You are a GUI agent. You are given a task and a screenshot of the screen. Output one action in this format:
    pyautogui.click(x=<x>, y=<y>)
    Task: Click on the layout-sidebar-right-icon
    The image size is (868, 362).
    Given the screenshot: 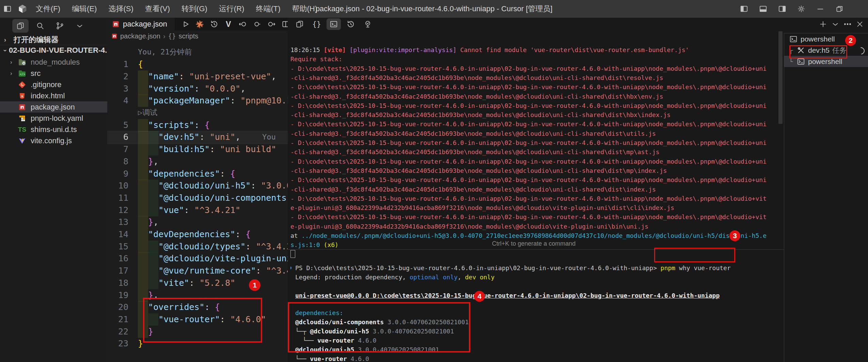 What is the action you would take?
    pyautogui.click(x=782, y=9)
    